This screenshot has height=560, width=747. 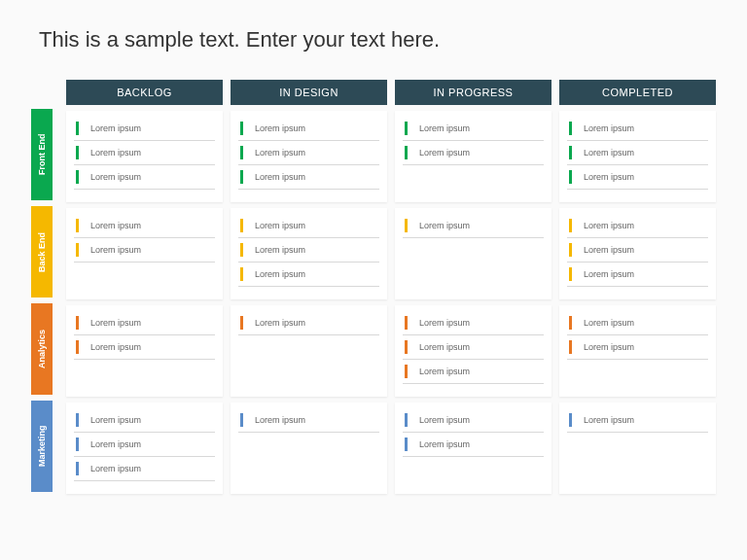 What do you see at coordinates (144, 92) in the screenshot?
I see `column-header: BACKLOG` at bounding box center [144, 92].